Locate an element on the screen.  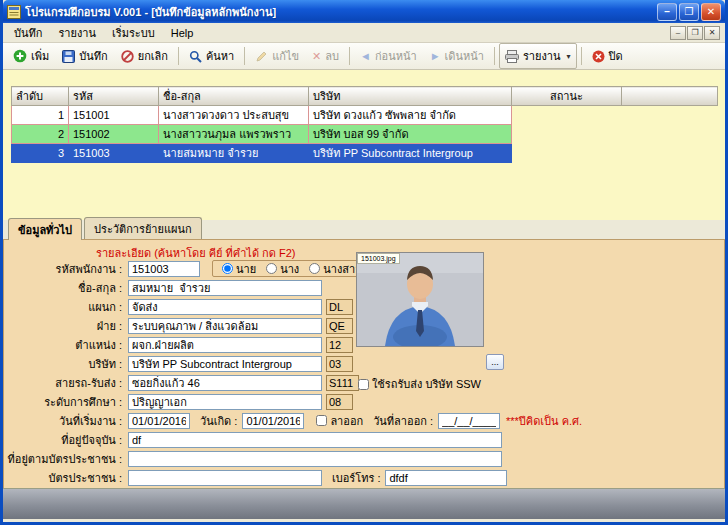
bus-route-input is located at coordinates (225, 383).